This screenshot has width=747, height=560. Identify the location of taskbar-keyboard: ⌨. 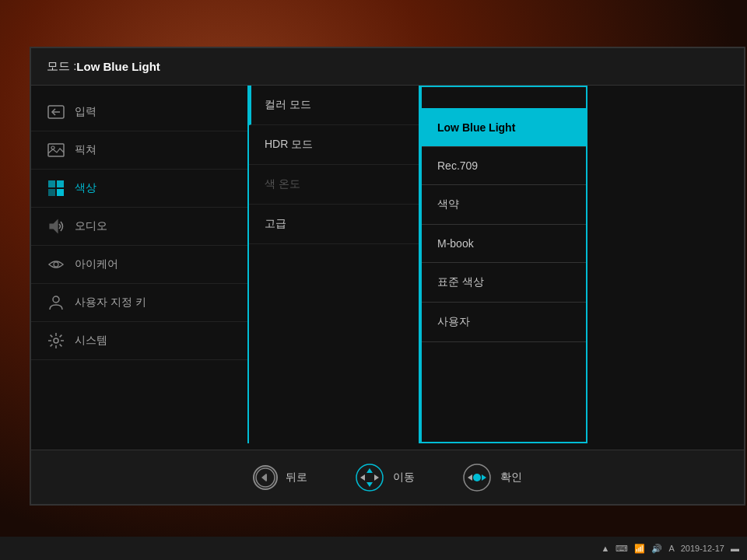
(622, 549).